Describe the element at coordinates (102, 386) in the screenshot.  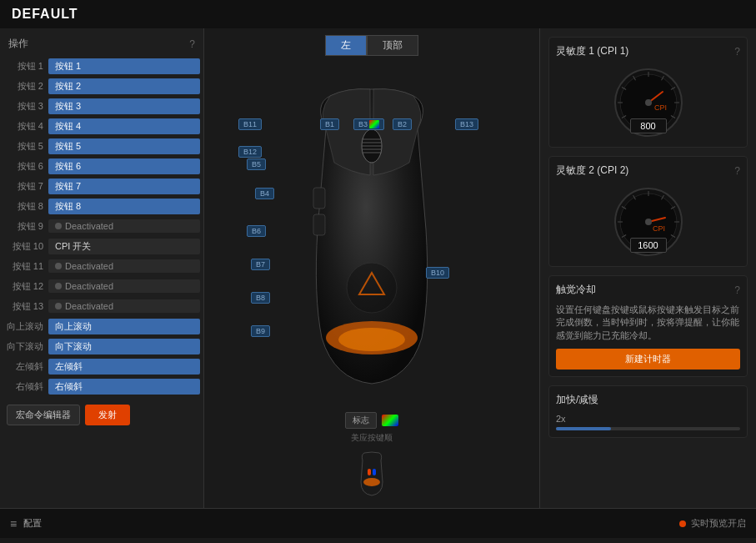
I see `button-row-16: 右倾斜右倾斜` at that location.